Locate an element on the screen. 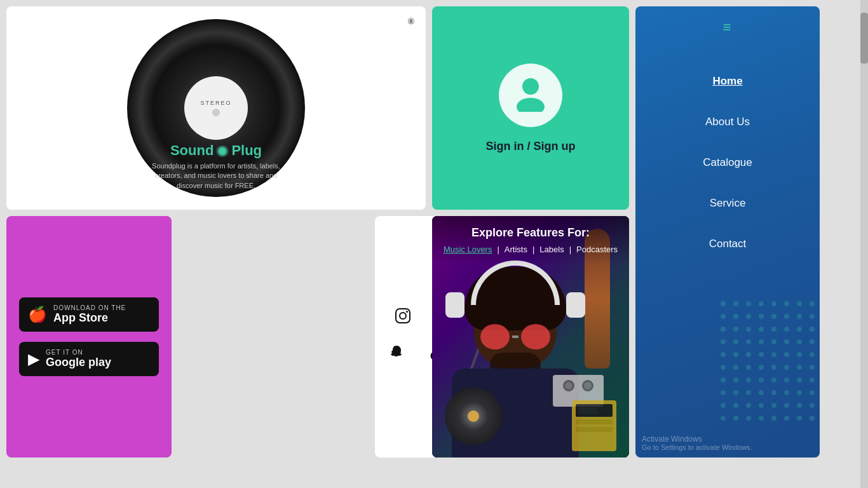 The image size is (868, 488). activate-sub: Go to Settings to activate Windows. is located at coordinates (697, 447).